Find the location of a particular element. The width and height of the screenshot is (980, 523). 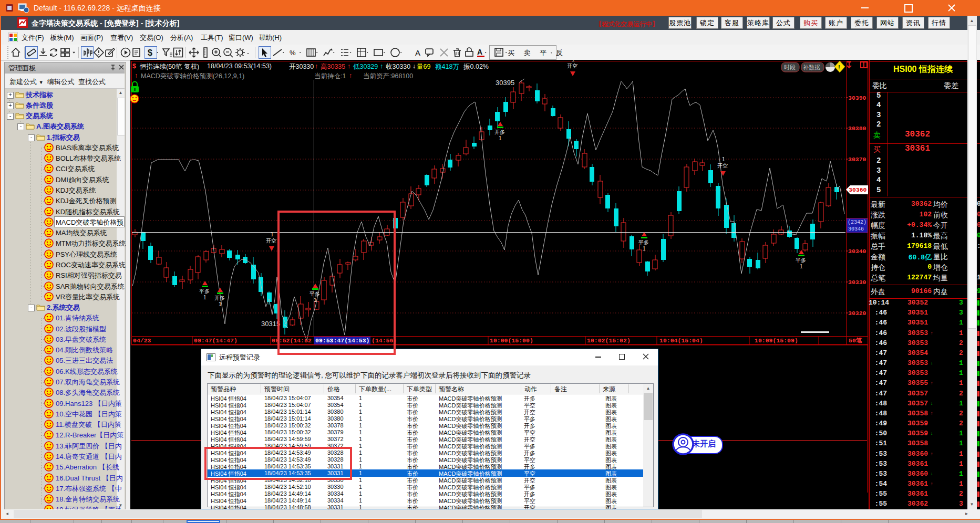

svg-text: 10:00(15:00) is located at coordinates (512, 340).